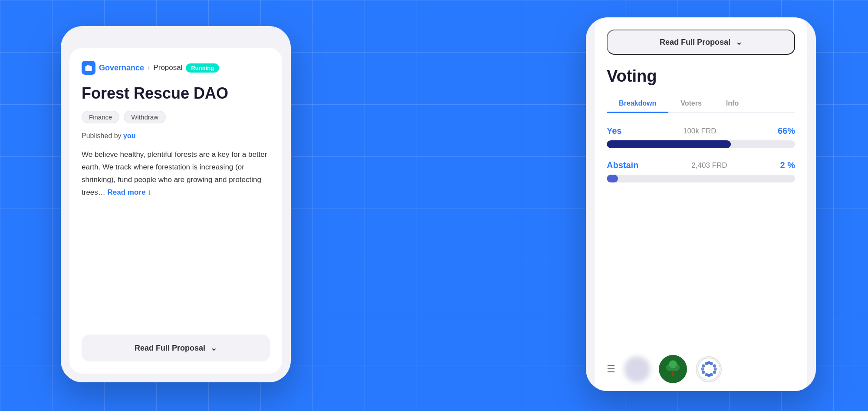 The width and height of the screenshot is (868, 411). Describe the element at coordinates (622, 165) in the screenshot. I see `vote-abstain-label: Abstain` at that location.